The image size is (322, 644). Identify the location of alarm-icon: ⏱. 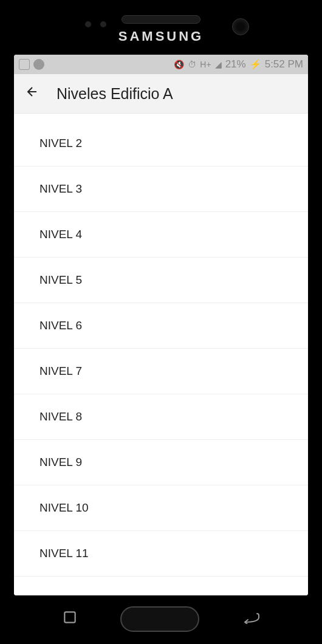
(192, 64).